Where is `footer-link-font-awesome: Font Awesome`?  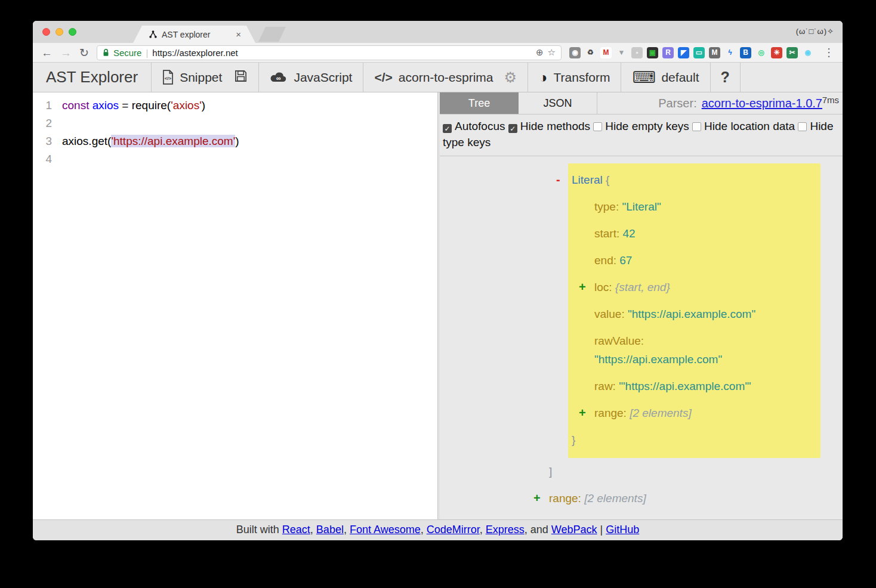
footer-link-font-awesome: Font Awesome is located at coordinates (385, 530).